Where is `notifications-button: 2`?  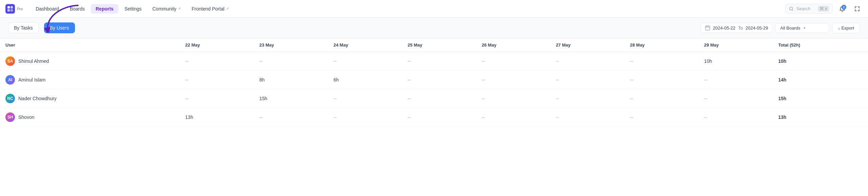
notifications-button: 2 is located at coordinates (842, 9).